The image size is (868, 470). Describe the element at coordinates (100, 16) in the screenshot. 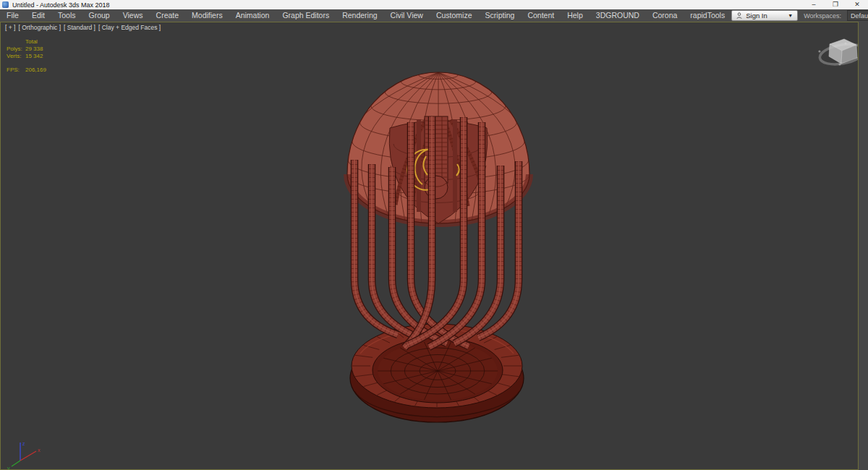

I see `menu-item-group: Group` at that location.